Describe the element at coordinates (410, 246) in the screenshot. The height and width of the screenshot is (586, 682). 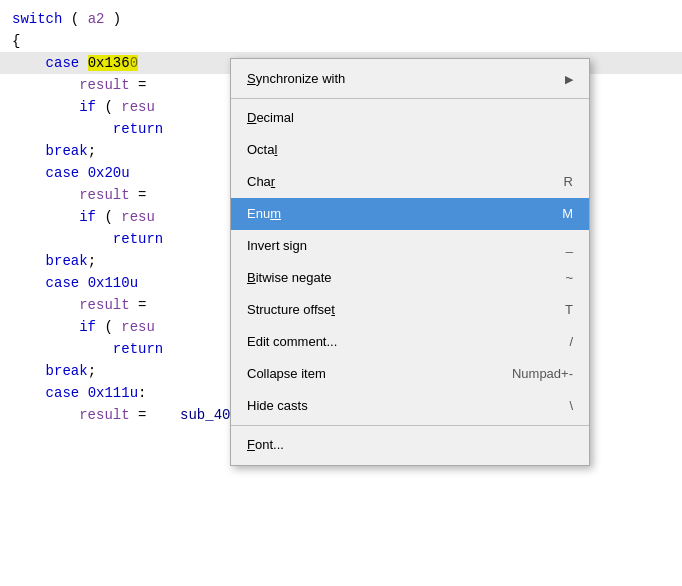
I see `menu-item-invert-sign: Invert sign _` at that location.